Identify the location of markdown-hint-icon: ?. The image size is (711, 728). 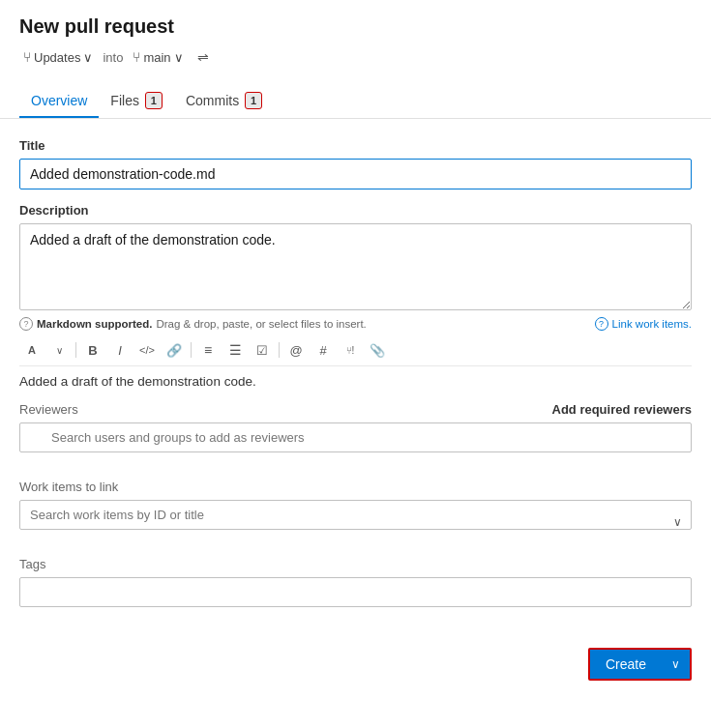
(26, 324).